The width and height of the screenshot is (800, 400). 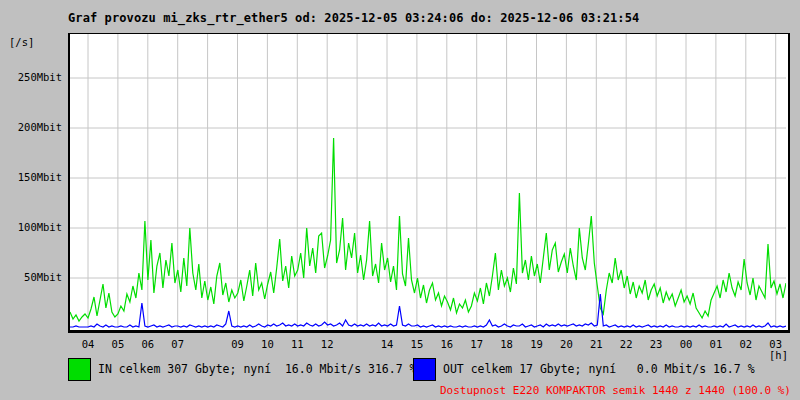 I want to click on x-tick-label-19: 19, so click(x=537, y=344).